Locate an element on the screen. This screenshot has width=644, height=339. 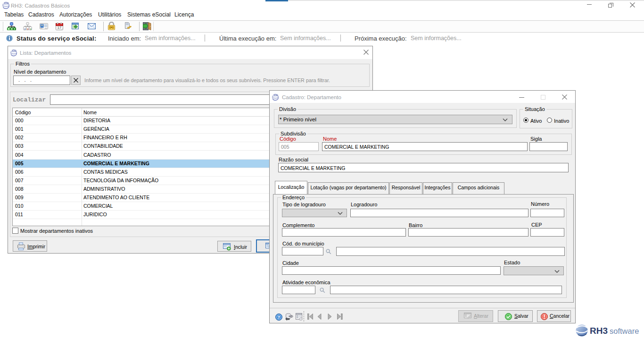
svg-text: 17 is located at coordinates (59, 27).